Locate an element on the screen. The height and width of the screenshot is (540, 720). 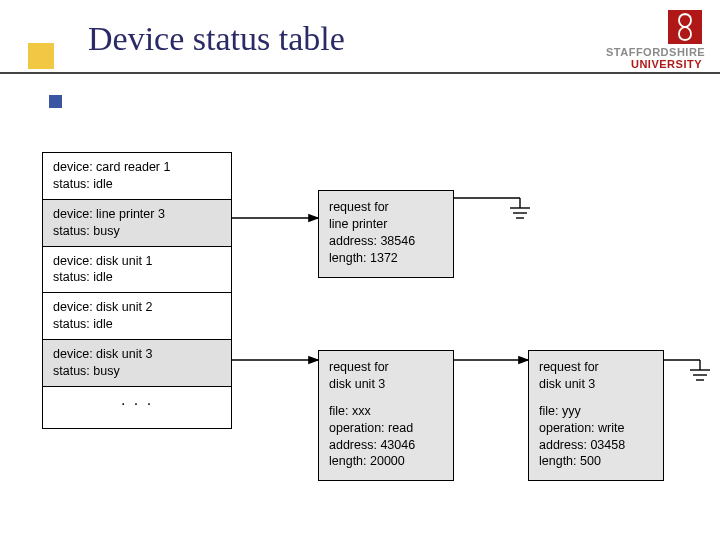
staffordshire-knot-icon is located at coordinates (685, 27).